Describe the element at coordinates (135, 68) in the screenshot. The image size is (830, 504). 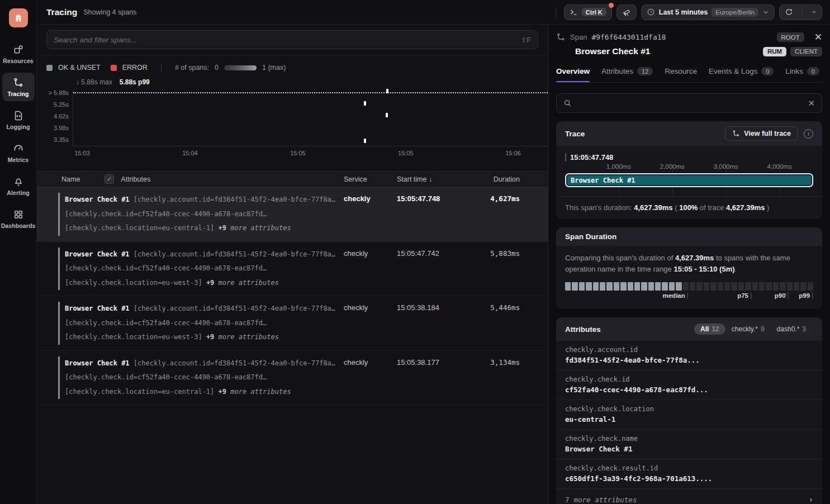
I see `legend-error-label: ERROR` at that location.